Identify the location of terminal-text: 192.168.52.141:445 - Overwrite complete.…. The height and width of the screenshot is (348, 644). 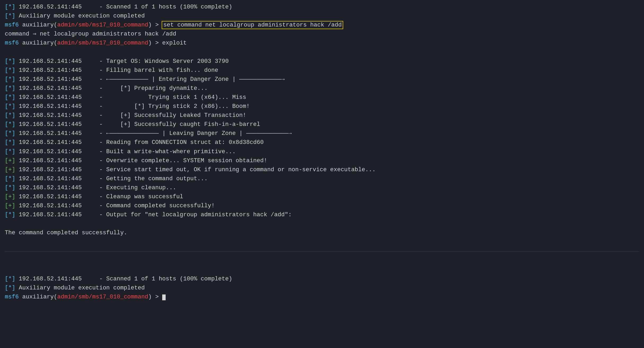
(142, 161).